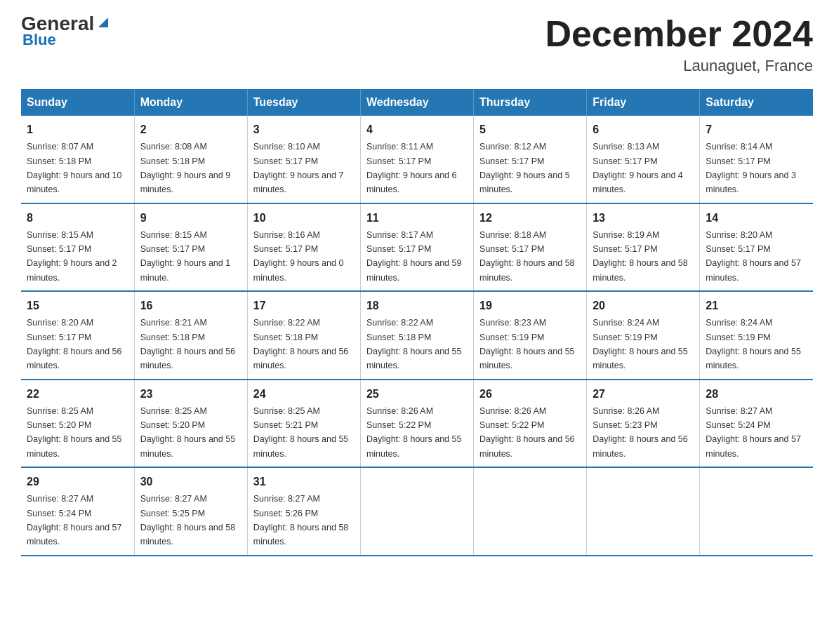 The width and height of the screenshot is (834, 644). What do you see at coordinates (304, 482) in the screenshot?
I see `day-number: 31` at bounding box center [304, 482].